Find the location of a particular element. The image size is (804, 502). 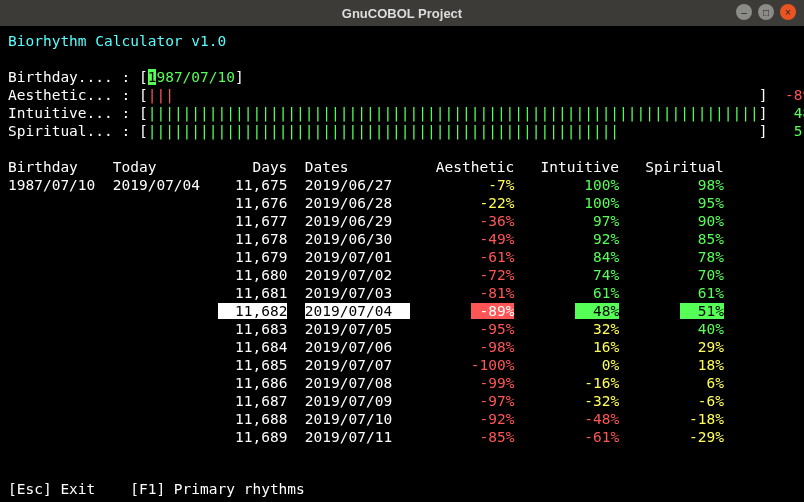

cell-aesthetic: -72% is located at coordinates (493, 275).